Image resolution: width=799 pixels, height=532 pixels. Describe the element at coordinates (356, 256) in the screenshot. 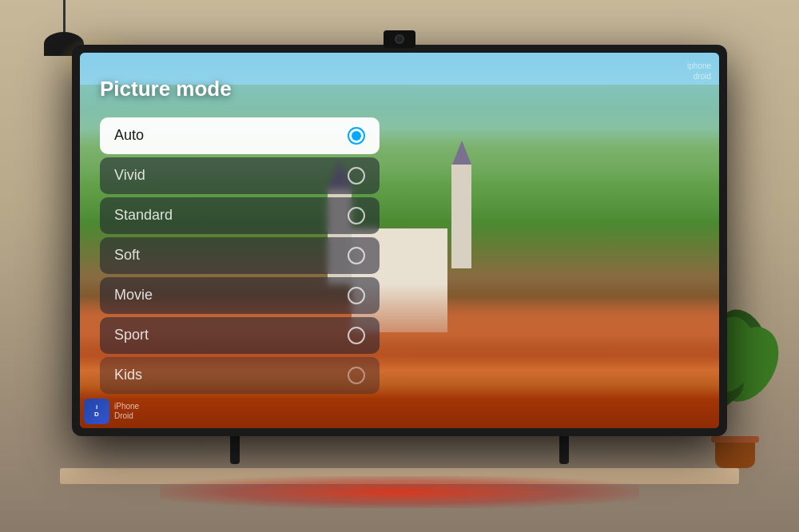

I see `radio-soft` at that location.